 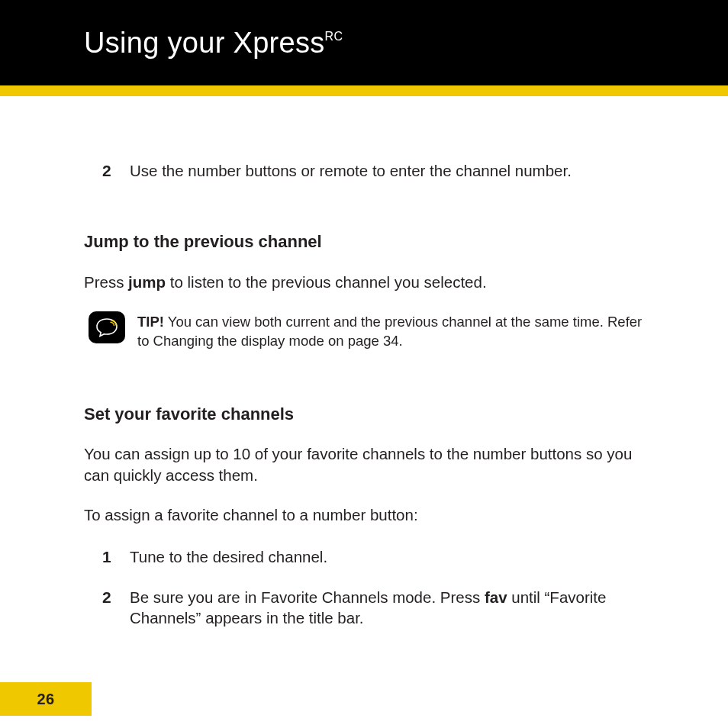 I want to click on tip-row: TIP! You can view both current and the p…, so click(x=366, y=331).